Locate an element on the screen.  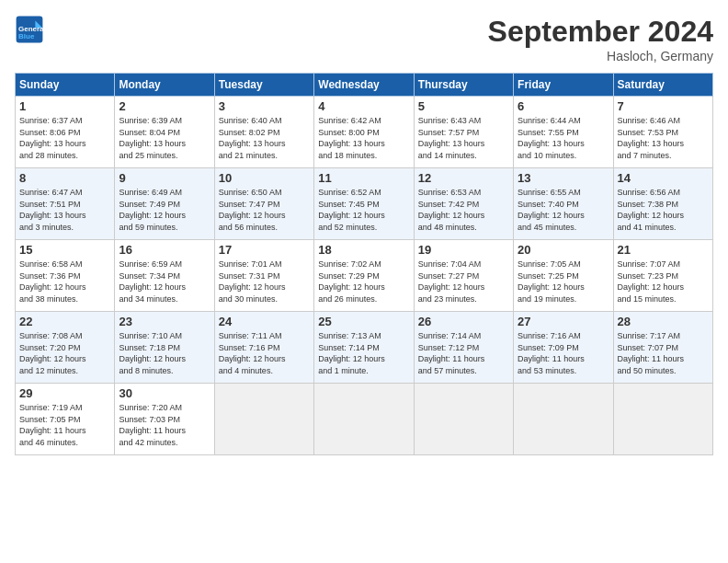
day-number: 2 is located at coordinates (164, 107).